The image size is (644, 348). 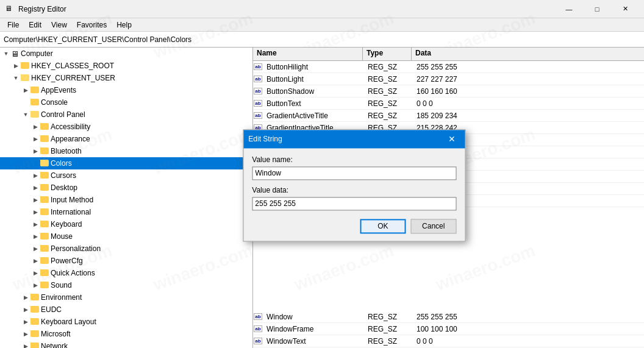 I want to click on menu-file: File, so click(x=13, y=25).